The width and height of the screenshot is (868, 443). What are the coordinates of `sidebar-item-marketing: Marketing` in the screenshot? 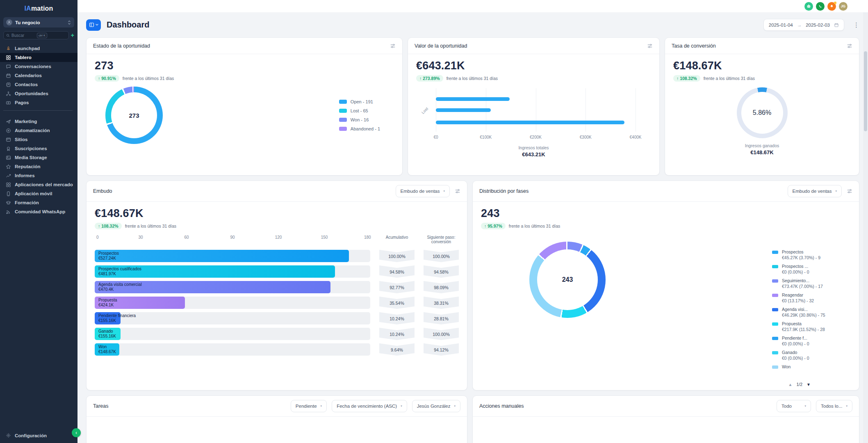 It's located at (39, 121).